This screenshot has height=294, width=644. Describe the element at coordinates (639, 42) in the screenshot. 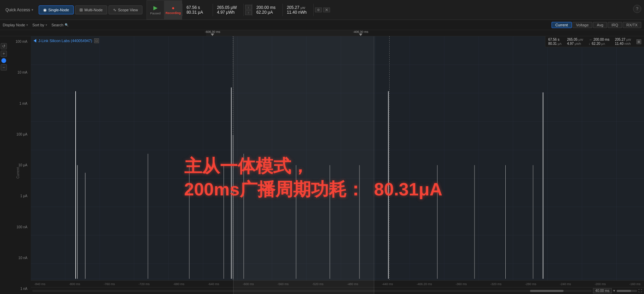

I see `expand-chart-icon: ⊞` at that location.